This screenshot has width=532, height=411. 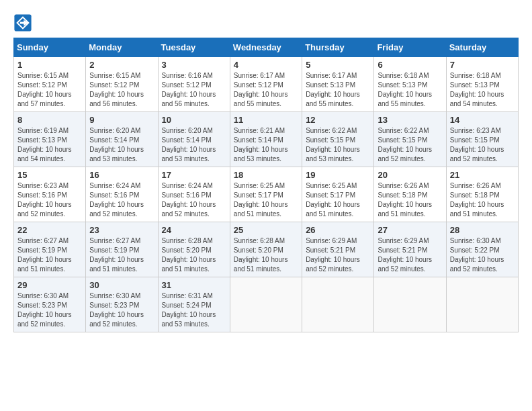 What do you see at coordinates (50, 140) in the screenshot?
I see `calendar-cell: 8 Sunrise: 6:19 AM Sunset: 5:13 PM Dayli…` at bounding box center [50, 140].